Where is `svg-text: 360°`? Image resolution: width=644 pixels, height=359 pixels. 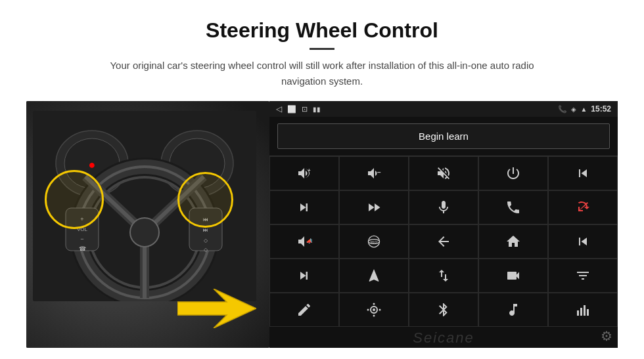 svg-text: 360° is located at coordinates (375, 242).